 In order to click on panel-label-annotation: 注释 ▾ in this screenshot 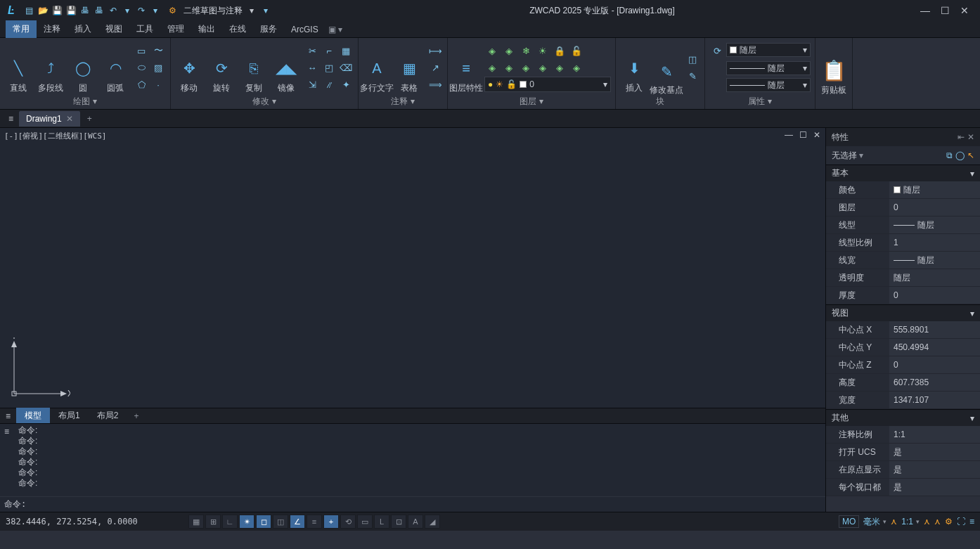, I will do `click(403, 101)`.